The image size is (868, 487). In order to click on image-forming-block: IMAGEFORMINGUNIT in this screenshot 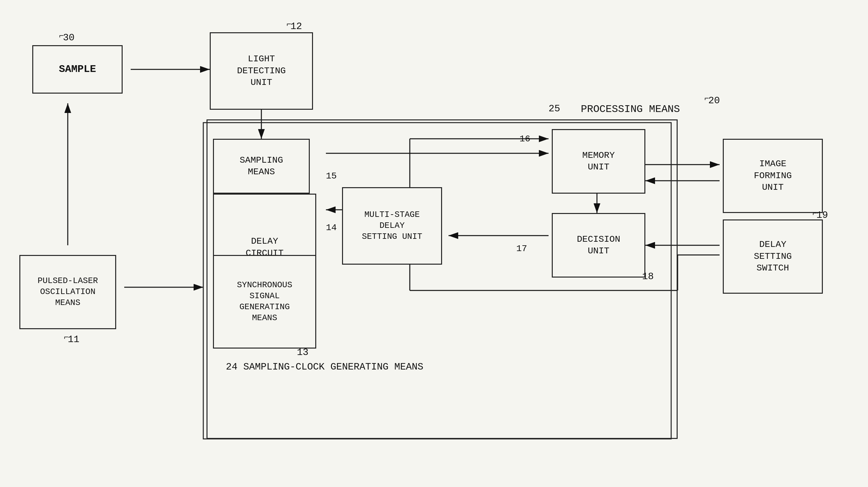, I will do `click(773, 176)`.